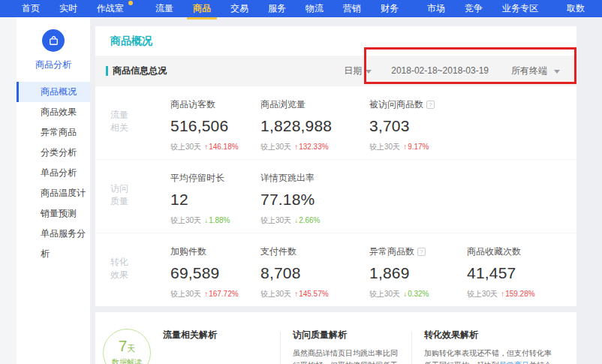 The height and width of the screenshot is (364, 602). I want to click on page-title: 商品概况, so click(336, 41).